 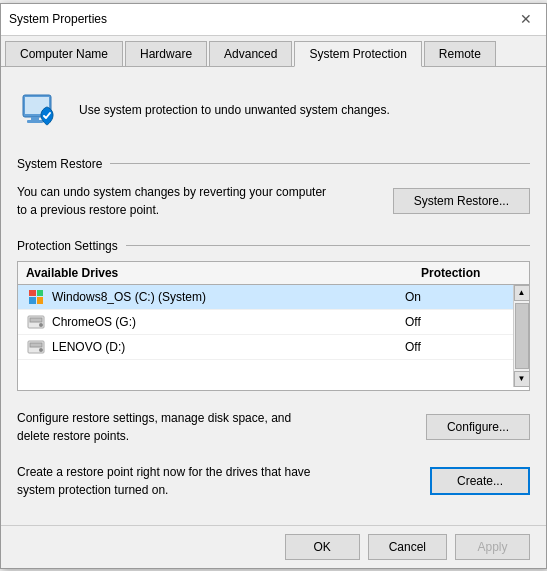 What do you see at coordinates (274, 481) in the screenshot?
I see `create-row: Create a restore point right now for the…` at bounding box center [274, 481].